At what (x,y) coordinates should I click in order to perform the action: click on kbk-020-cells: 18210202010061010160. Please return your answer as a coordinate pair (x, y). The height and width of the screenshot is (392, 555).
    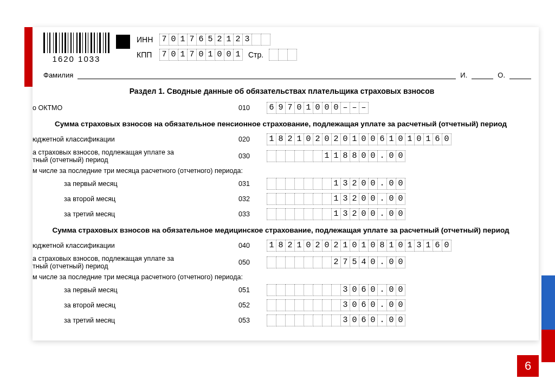
    Looking at the image, I should click on (359, 139).